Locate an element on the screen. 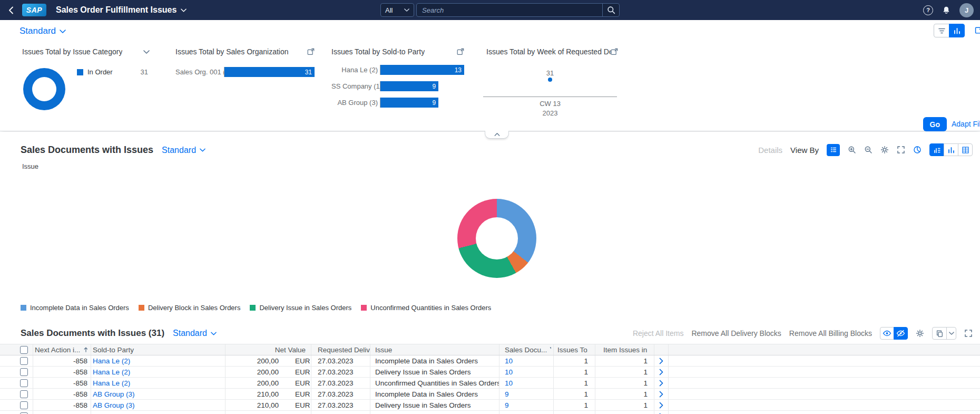 Image resolution: width=980 pixels, height=414 pixels. table-settings-button is located at coordinates (920, 333).